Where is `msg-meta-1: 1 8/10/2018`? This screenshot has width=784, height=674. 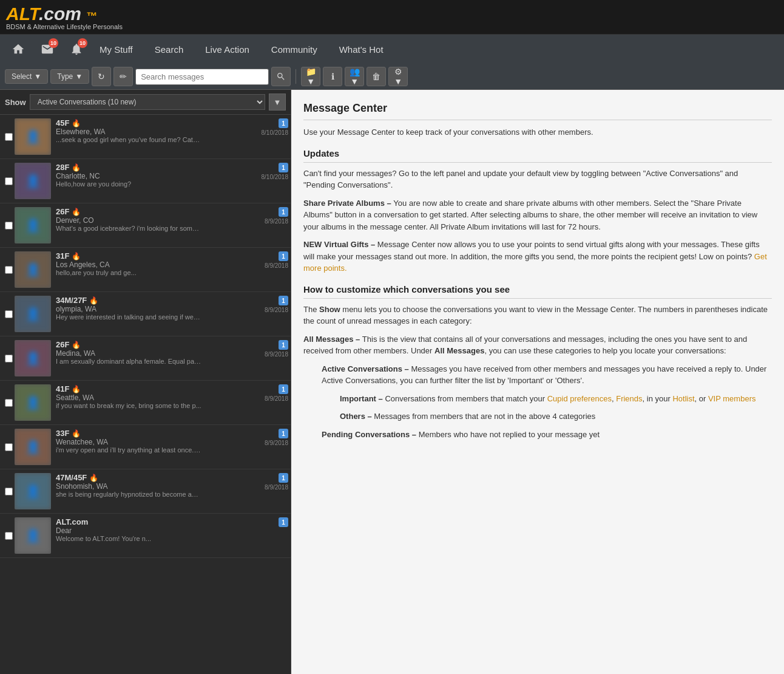 msg-meta-1: 1 8/10/2018 is located at coordinates (273, 181).